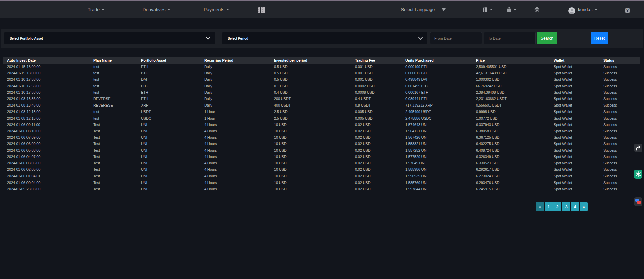  I want to click on table-cell: 2.495499 USDT, so click(437, 112).